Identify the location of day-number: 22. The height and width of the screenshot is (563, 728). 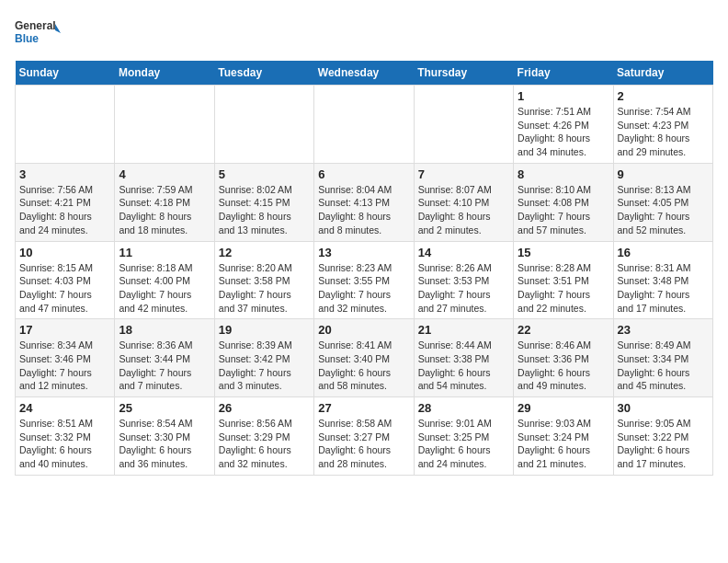
(563, 329).